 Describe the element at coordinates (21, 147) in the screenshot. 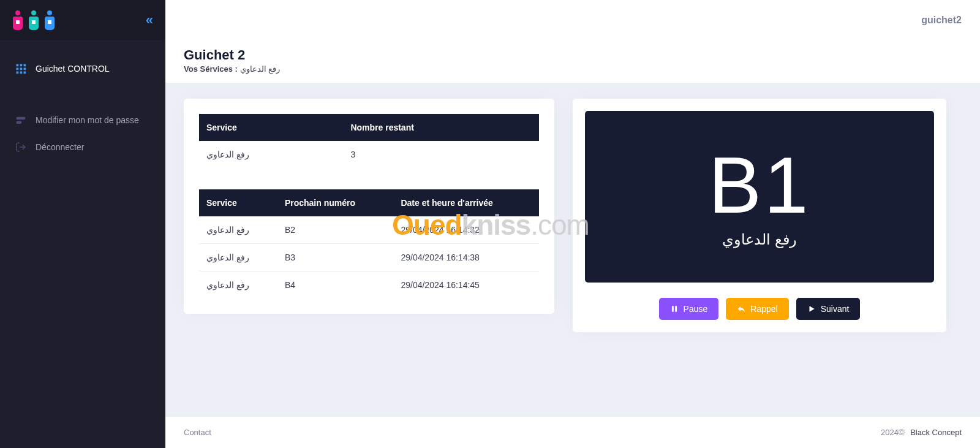

I see `logout-icon` at that location.